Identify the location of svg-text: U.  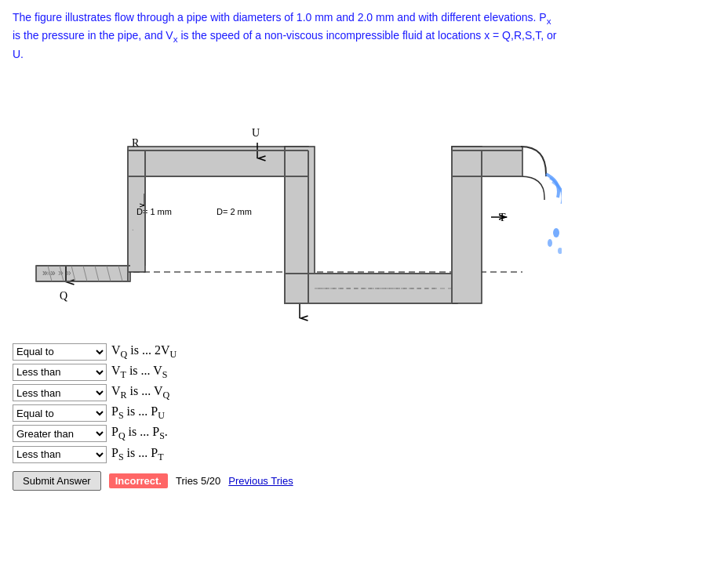
(256, 133).